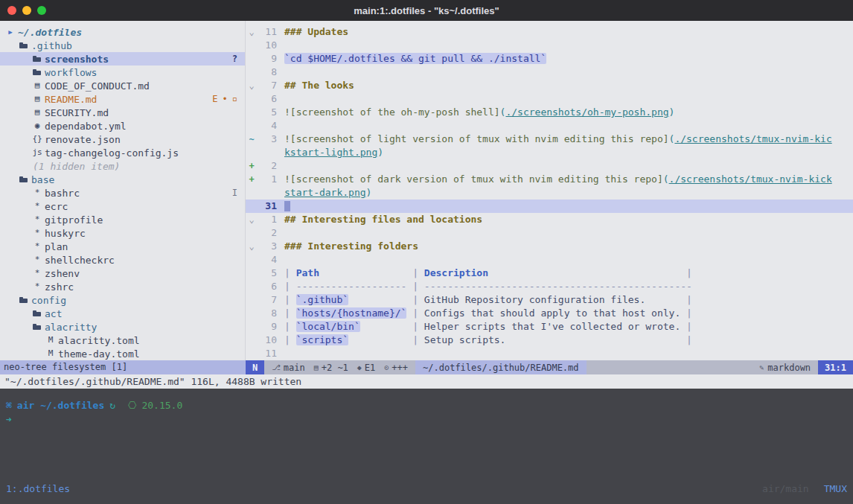  Describe the element at coordinates (61, 274) in the screenshot. I see `tree-item-label: zshenv` at that location.